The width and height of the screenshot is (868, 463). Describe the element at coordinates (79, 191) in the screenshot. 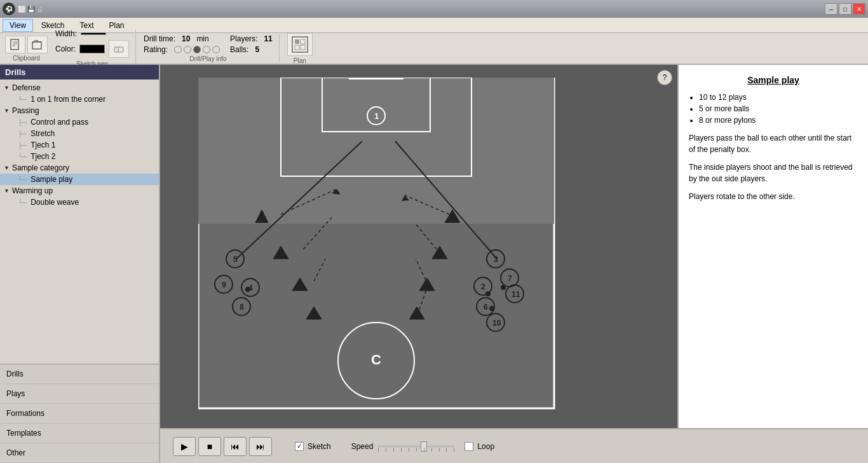

I see `sidebar-category-warming: ▼ Warming up` at that location.